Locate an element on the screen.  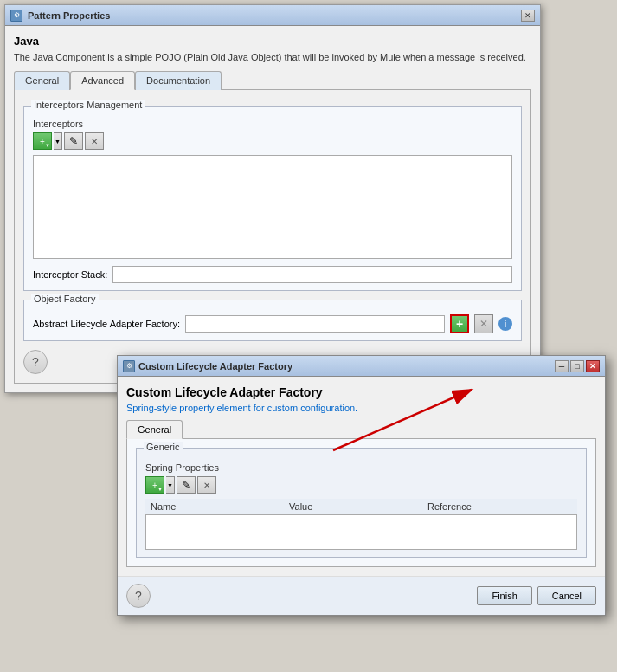
dialog-icon: ⚙ is located at coordinates (129, 366).